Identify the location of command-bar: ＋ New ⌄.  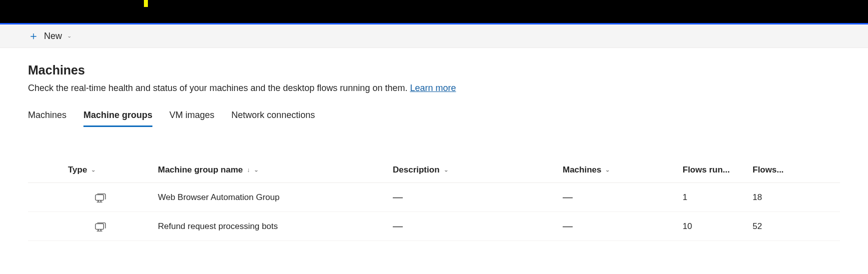
(434, 36).